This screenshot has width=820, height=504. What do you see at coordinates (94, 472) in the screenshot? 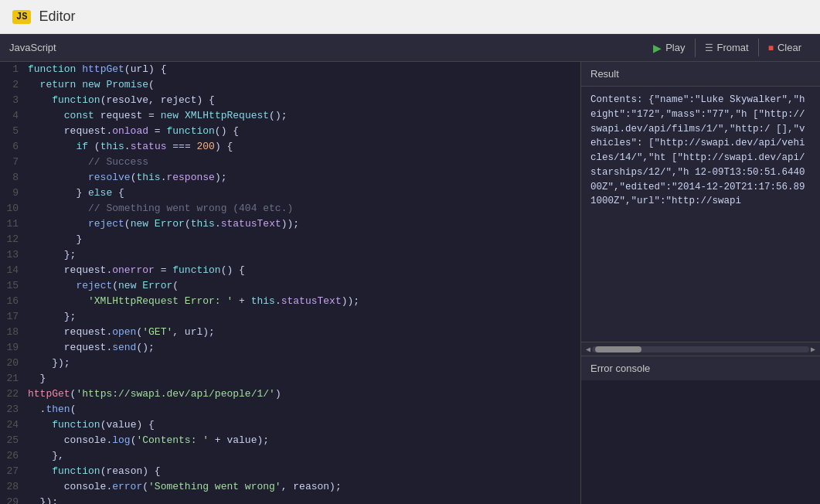
I see `line-code: function(reason) {` at bounding box center [94, 472].